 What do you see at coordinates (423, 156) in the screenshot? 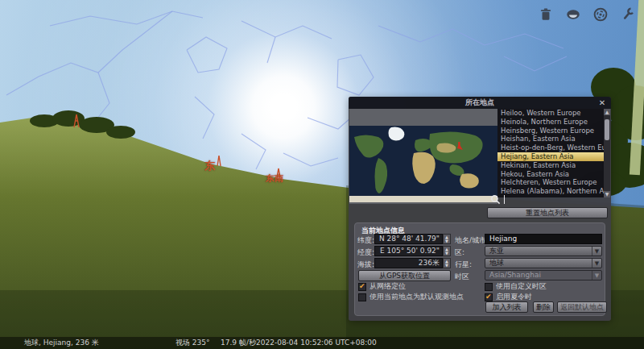
I see `world-map` at bounding box center [423, 156].